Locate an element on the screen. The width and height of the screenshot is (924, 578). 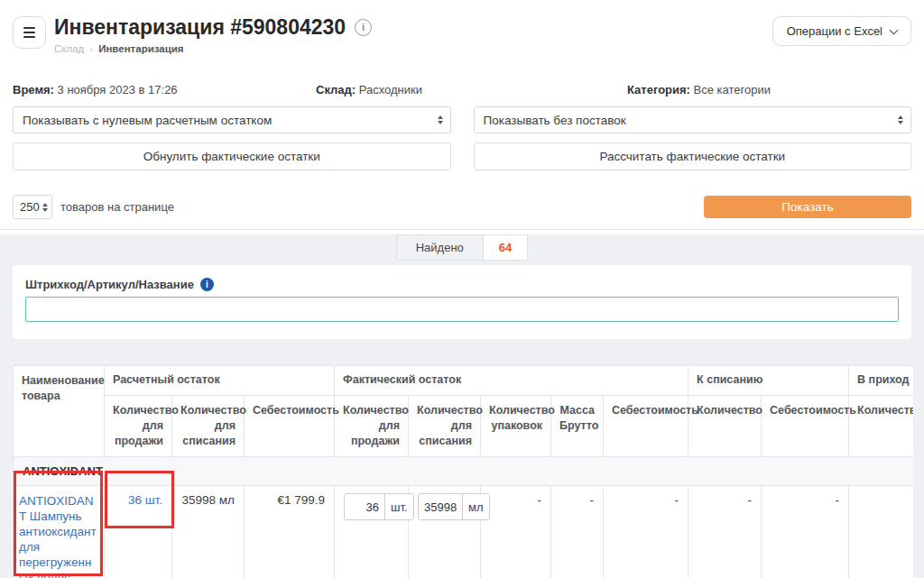
fact-qty-writeoff-input is located at coordinates (440, 507).